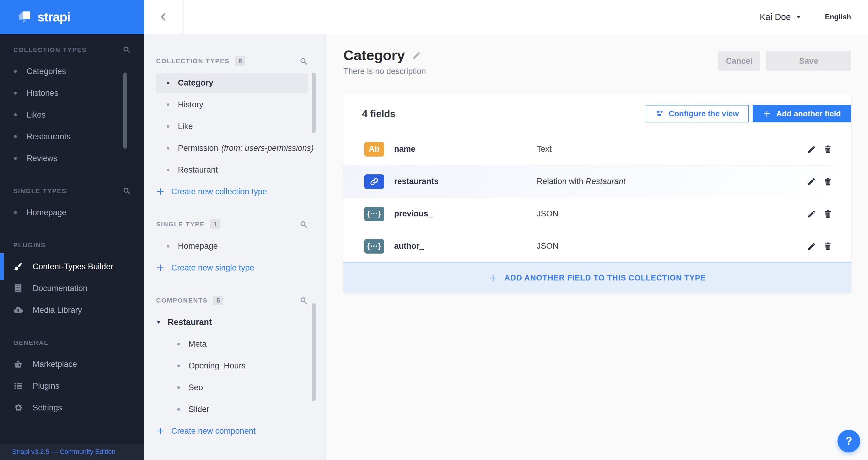  I want to click on add-field-footer-button: ADD ANOTHER FIELD TO THIS COLLECTION TYP…, so click(597, 278).